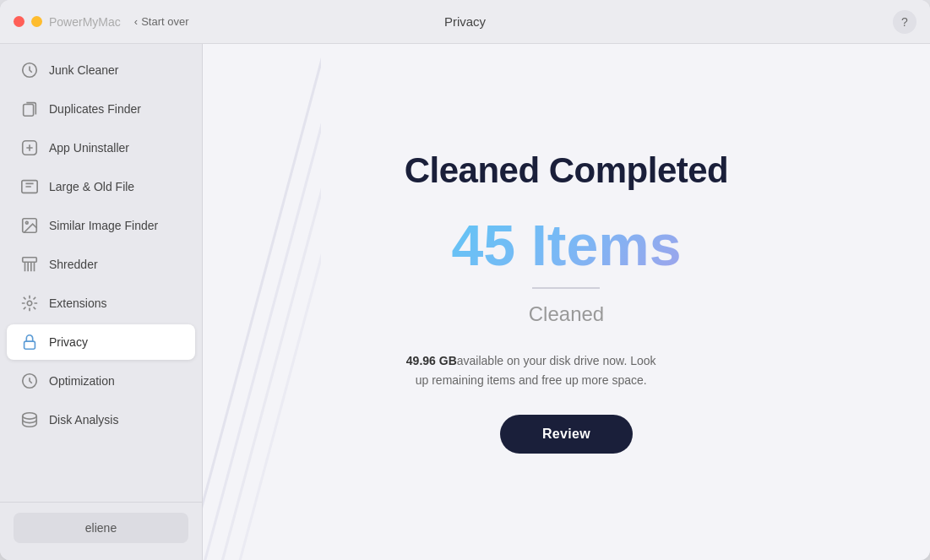  Describe the element at coordinates (91, 187) in the screenshot. I see `sidebar-item-label: Large & Old File` at that location.